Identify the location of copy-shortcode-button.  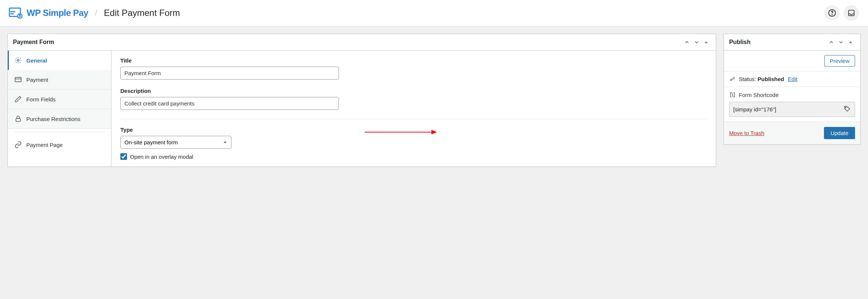
(847, 110).